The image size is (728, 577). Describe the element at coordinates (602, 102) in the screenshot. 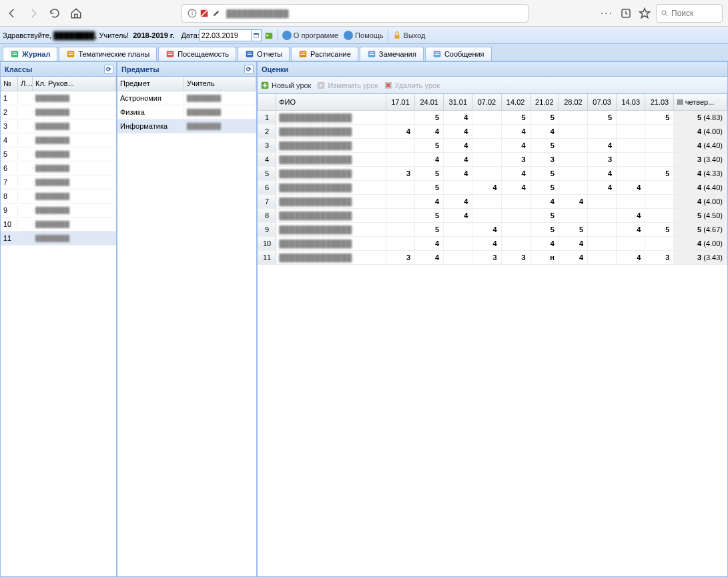

I see `col-header-date: 07.03` at that location.